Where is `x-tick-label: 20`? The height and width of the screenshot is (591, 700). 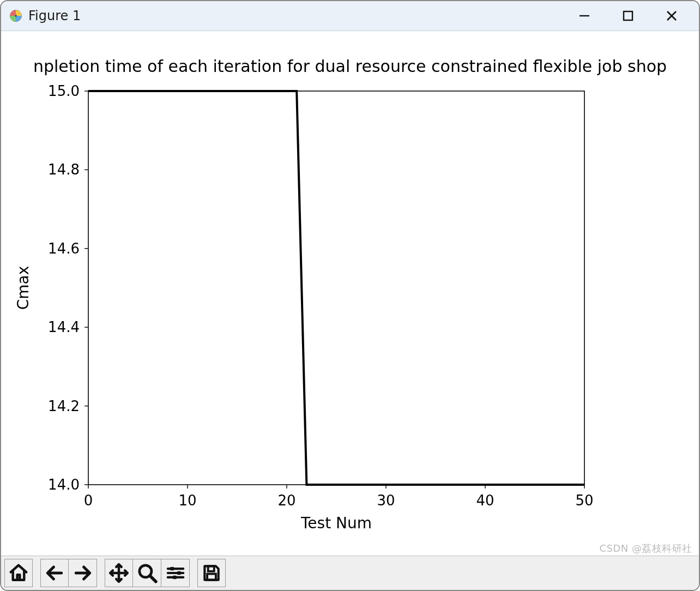
x-tick-label: 20 is located at coordinates (287, 500).